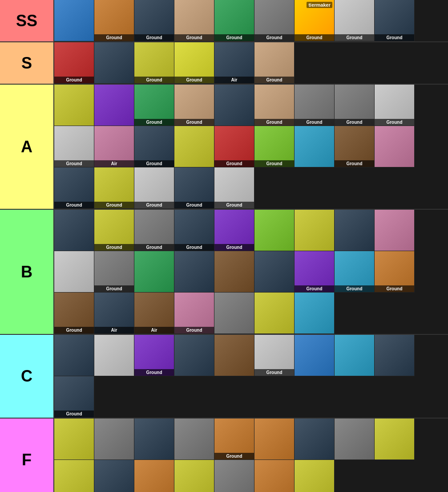  Describe the element at coordinates (315, 20) in the screenshot. I see `char-cell: tiermaker Ground` at that location.